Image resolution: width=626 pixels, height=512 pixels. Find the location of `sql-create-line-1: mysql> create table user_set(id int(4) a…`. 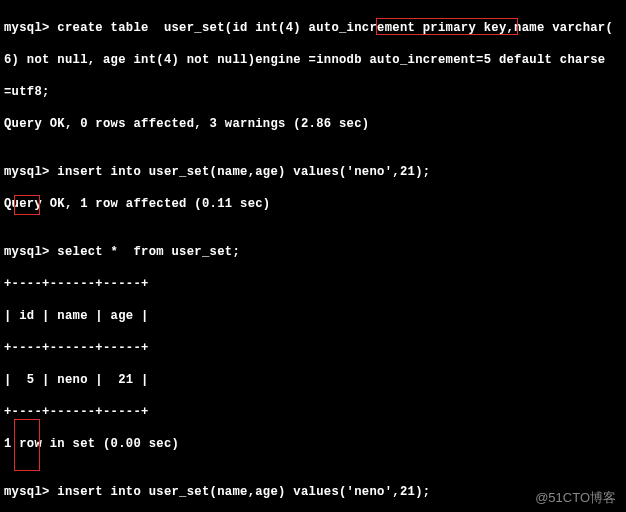

sql-create-line-1: mysql> create table user_set(id int(4) a… is located at coordinates (313, 28).